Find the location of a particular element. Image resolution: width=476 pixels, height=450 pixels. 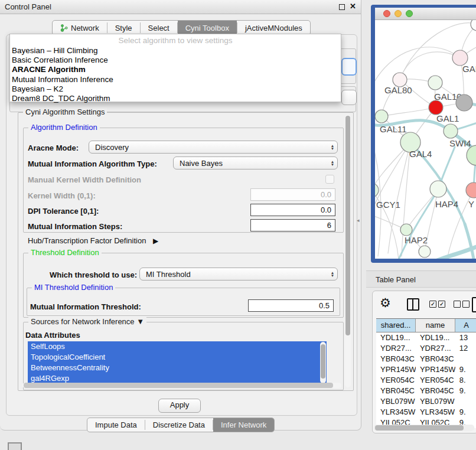

network-node-y is located at coordinates (471, 190).